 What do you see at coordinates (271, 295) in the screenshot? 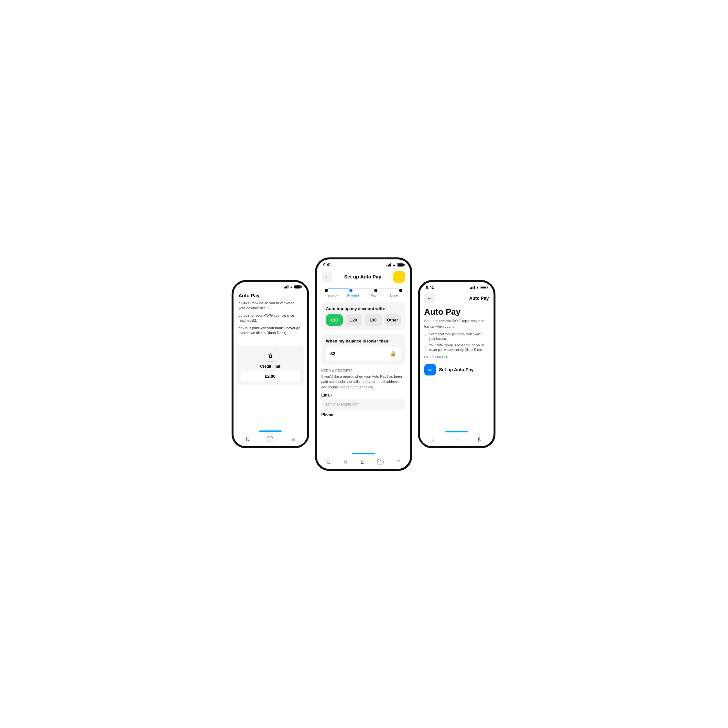
I see `left-title: Auto Pay` at bounding box center [271, 295].